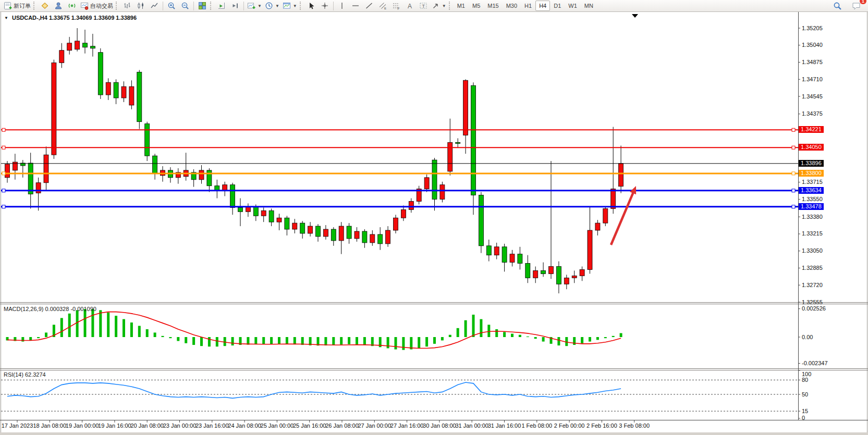 The height and width of the screenshot is (435, 868). What do you see at coordinates (311, 6) in the screenshot?
I see `cursor-button` at bounding box center [311, 6].